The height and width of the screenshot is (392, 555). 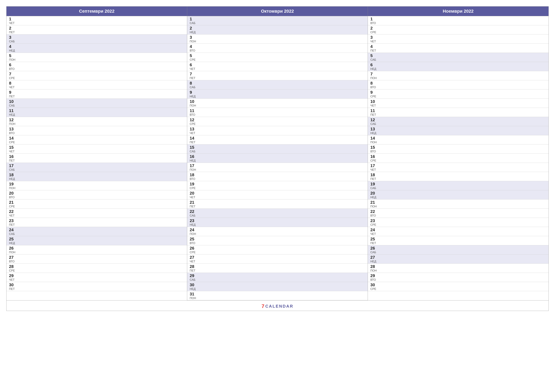 What do you see at coordinates (193, 147) in the screenshot?
I see `day-number: 15` at bounding box center [193, 147].